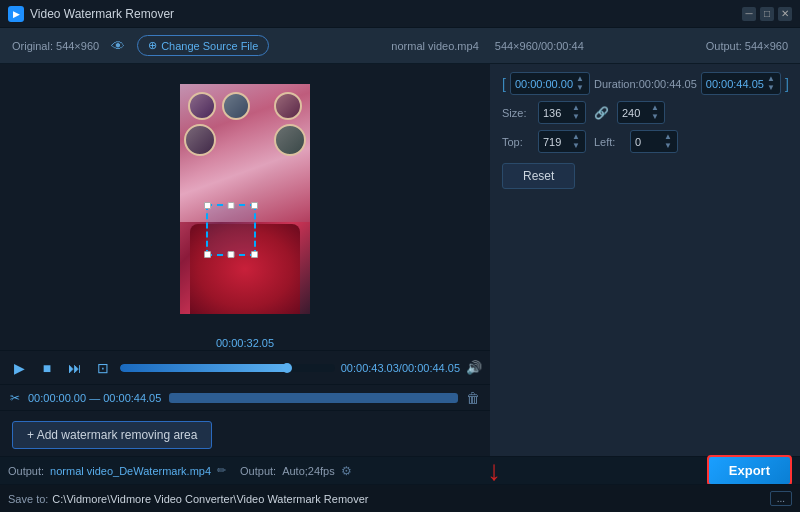  Describe the element at coordinates (576, 146) in the screenshot. I see `top-down: ▼` at that location.